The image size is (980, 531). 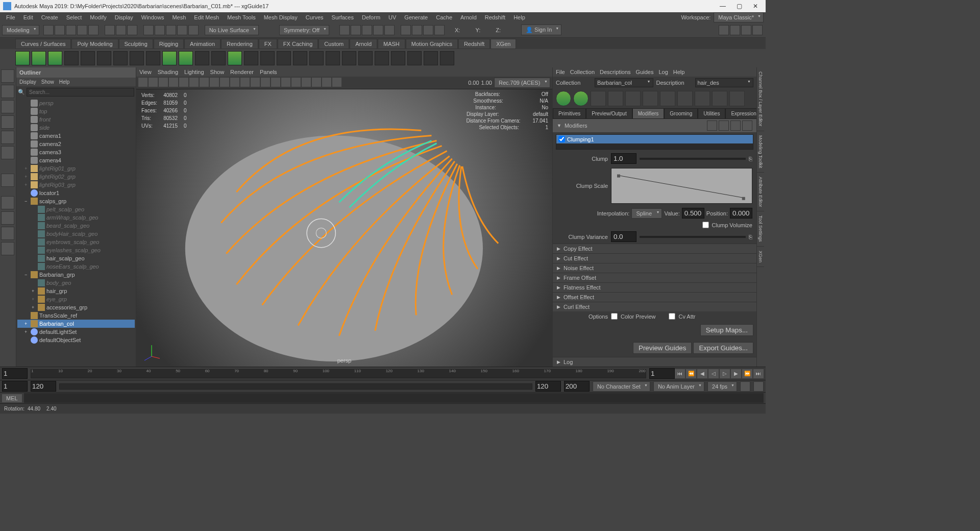 What do you see at coordinates (741, 213) in the screenshot?
I see `position-input` at bounding box center [741, 213].